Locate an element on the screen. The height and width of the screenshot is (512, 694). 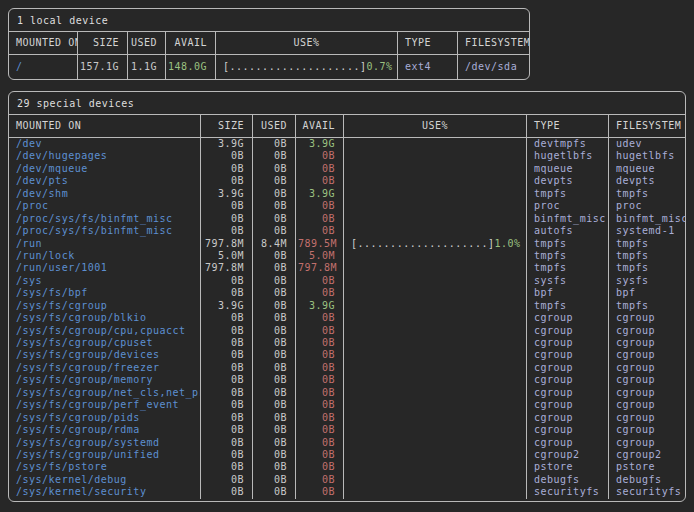
size-cell: 797.8M is located at coordinates (227, 244).